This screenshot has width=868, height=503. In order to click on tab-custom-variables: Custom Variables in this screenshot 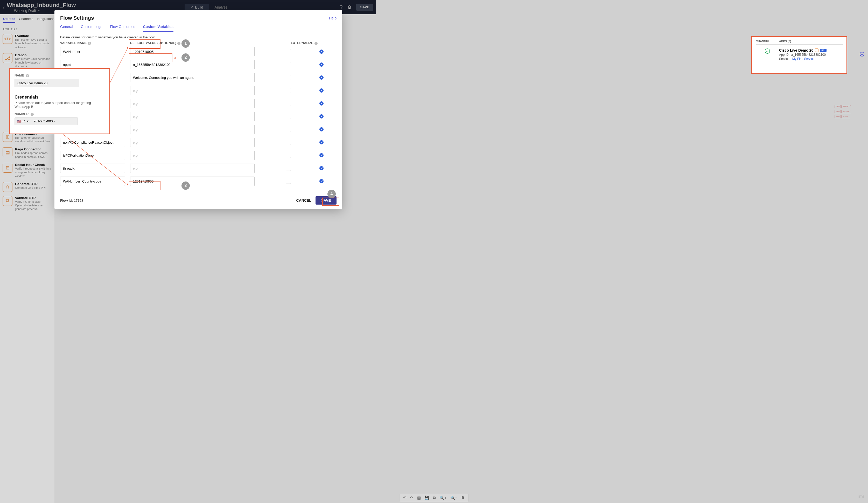, I will do `click(158, 28)`.